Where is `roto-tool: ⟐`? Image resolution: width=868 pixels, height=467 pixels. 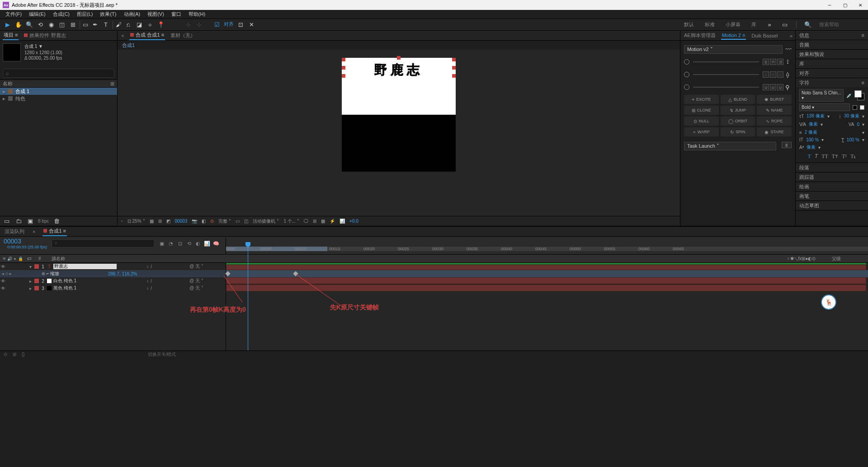 roto-tool: ⟐ is located at coordinates (150, 25).